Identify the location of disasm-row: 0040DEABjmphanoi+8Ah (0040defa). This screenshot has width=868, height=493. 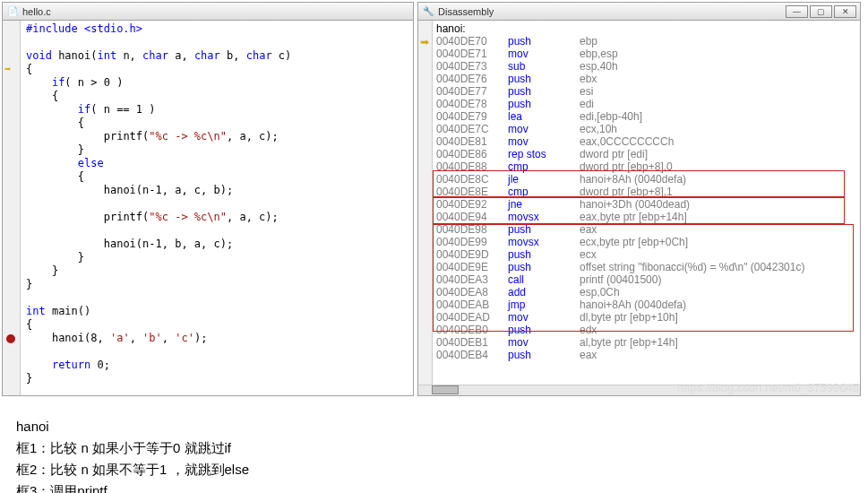
(647, 305).